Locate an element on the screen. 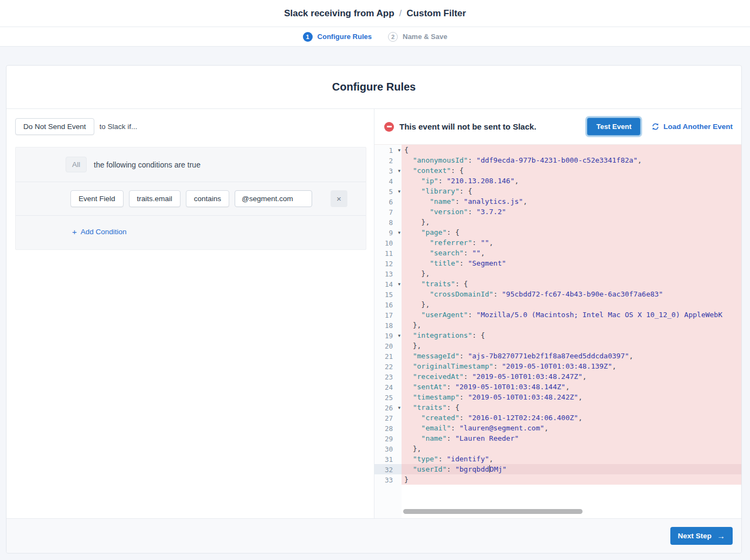 The height and width of the screenshot is (560, 750). line-number: 17 is located at coordinates (389, 314).